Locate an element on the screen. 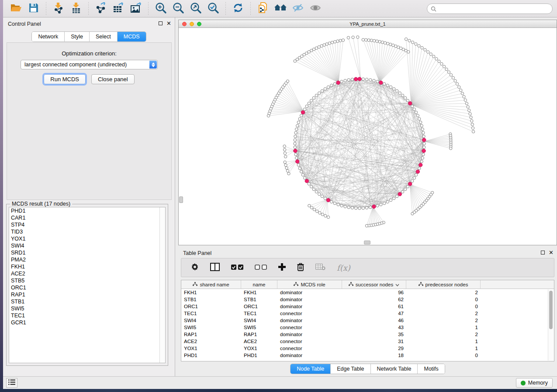  table-cell: TEC1 is located at coordinates (259, 313).